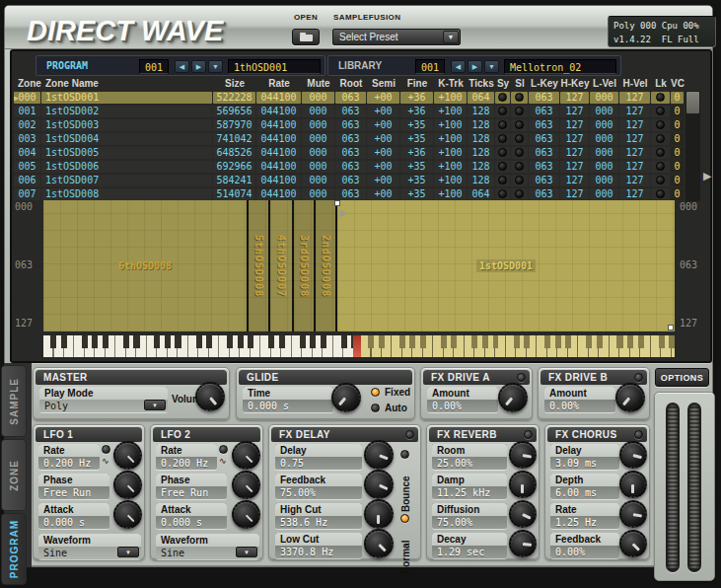  I want to click on lfo1-phase-field: Phase Free Run, so click(74, 486).